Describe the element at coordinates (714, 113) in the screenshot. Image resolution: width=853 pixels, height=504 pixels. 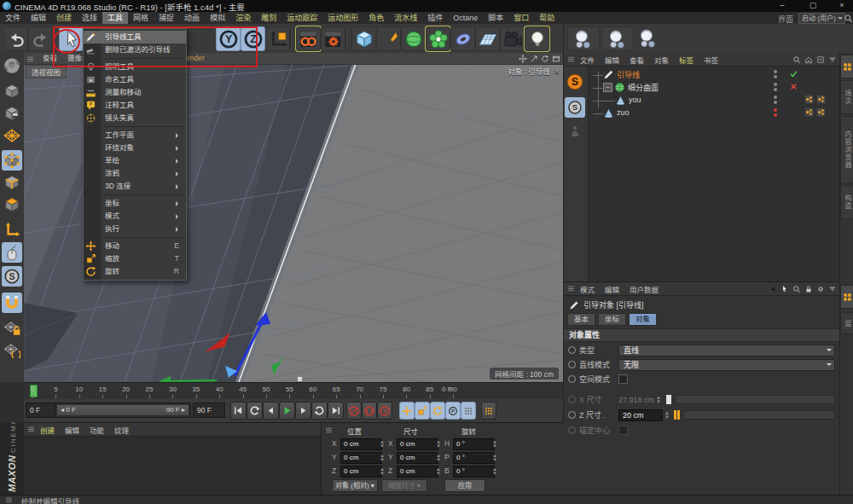
I see `object-row-zuo: zuo` at that location.